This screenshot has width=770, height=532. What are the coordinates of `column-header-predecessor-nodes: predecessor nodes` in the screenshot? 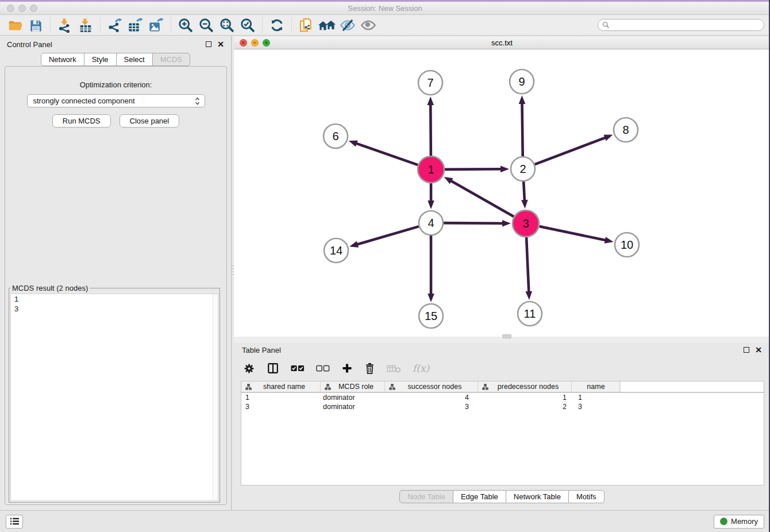 It's located at (525, 387).